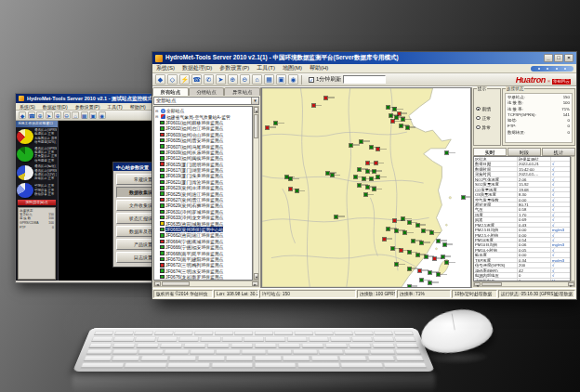 Image resolution: width=580 pixels, height=392 pixels. Describe the element at coordinates (206, 91) in the screenshot. I see `tree-tab: 分组站点` at that location.